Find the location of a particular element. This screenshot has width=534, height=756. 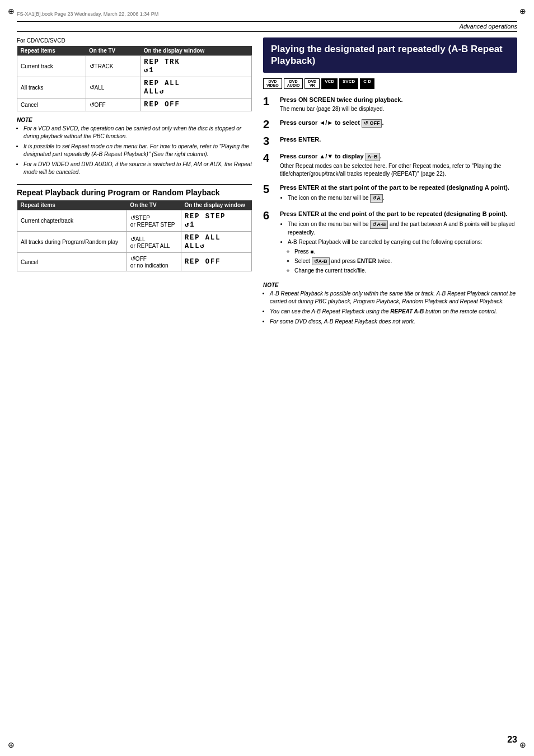

prog-row1-item: Current chapter/track is located at coordinates (72, 221).